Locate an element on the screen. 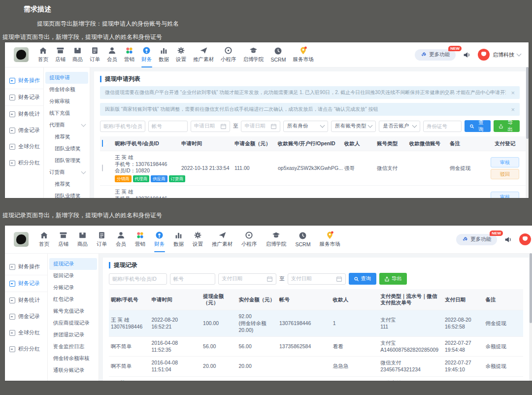 The image size is (532, 395). submenu-item: 供应商提现记录 is located at coordinates (73, 323).